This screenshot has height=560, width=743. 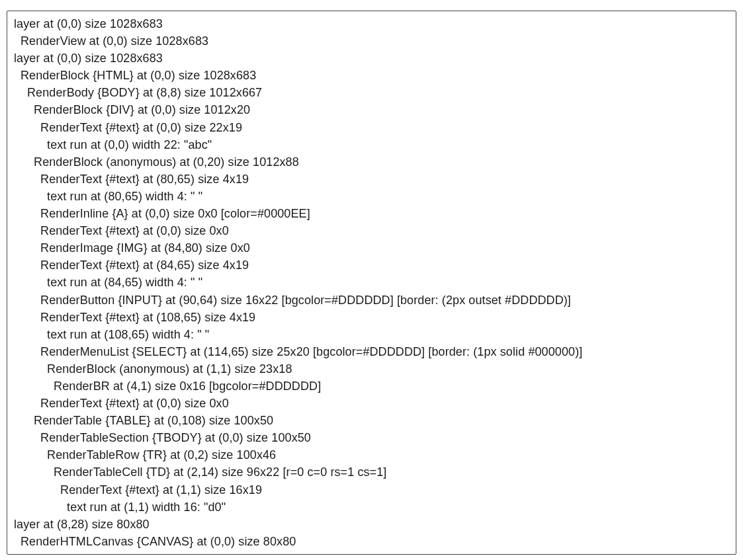 I want to click on render-tree-line: RenderText {#text} at (84,65) size 4x19, so click(x=372, y=265).